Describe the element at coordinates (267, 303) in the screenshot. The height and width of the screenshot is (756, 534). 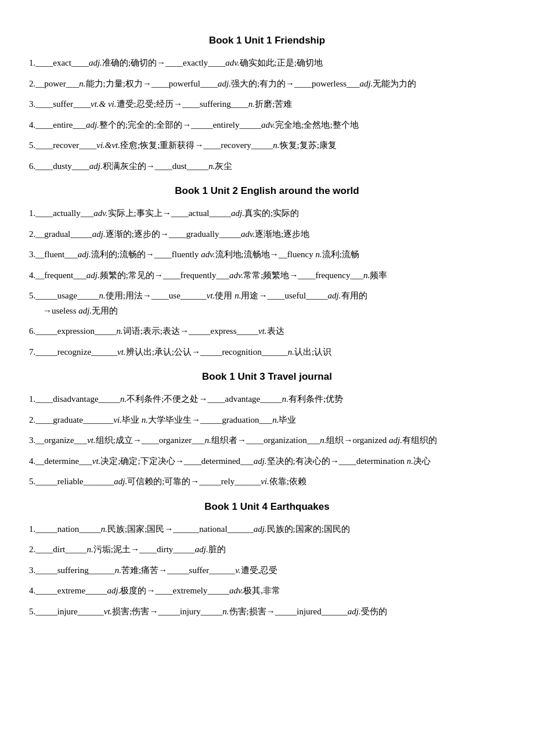
I see `entry: 5._____usage_____n.使用;用法→____use______vt…` at that location.